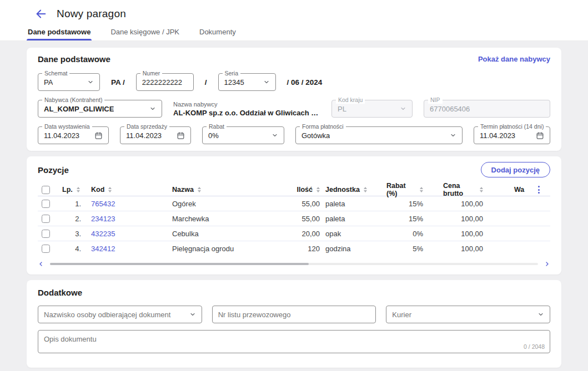 This screenshot has height=371, width=588. Describe the element at coordinates (479, 190) in the screenshot. I see `column-header-cena-brutto: Cena brutto` at that location.